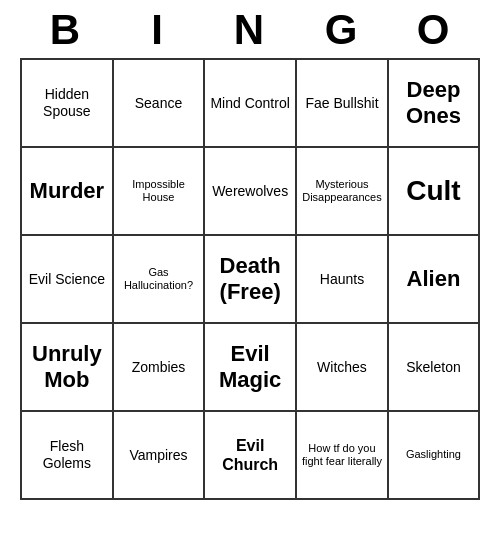 The image size is (500, 544). I want to click on cell-r3-c2: Evil Magic, so click(250, 367).